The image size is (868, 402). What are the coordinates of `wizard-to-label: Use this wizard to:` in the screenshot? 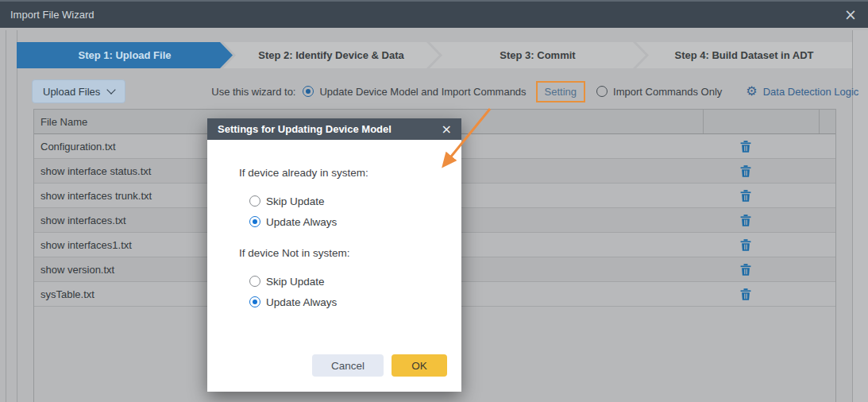 It's located at (253, 92).